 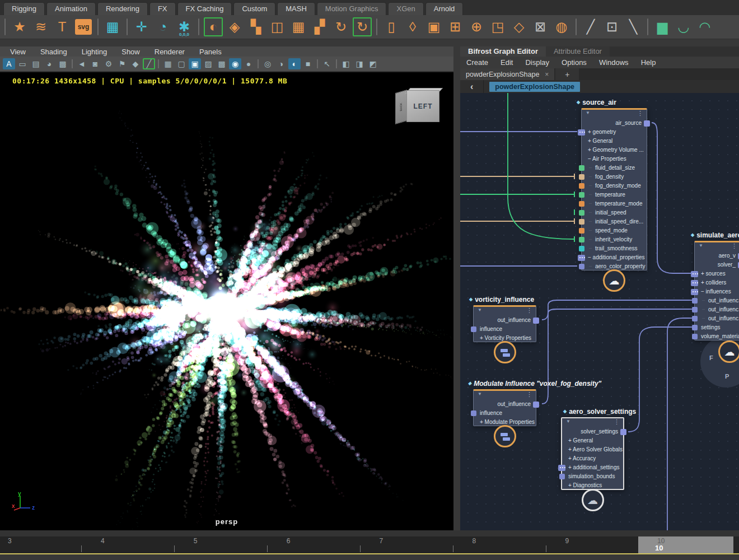 What do you see at coordinates (562, 27) in the screenshot?
I see `globe-icon: ◍` at bounding box center [562, 27].